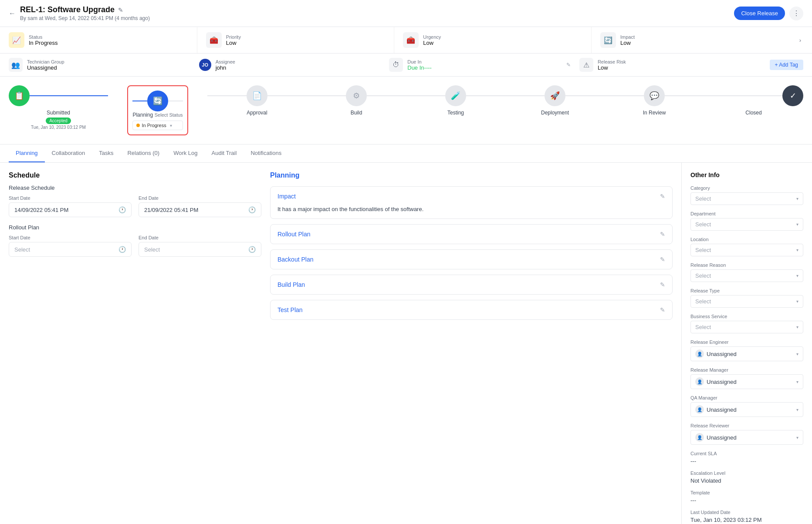  What do you see at coordinates (663, 196) in the screenshot?
I see `plan-edit-btn-impact: ✎` at bounding box center [663, 196].